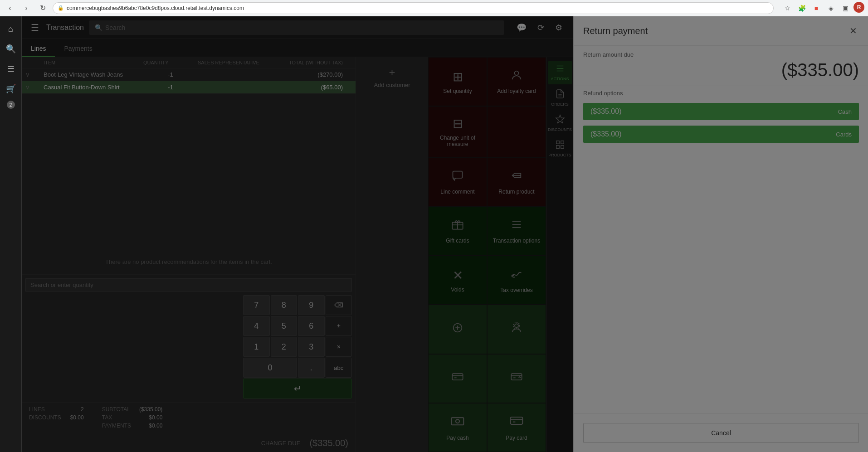  Describe the element at coordinates (26, 8) in the screenshot. I see `forward-button: ›` at that location.